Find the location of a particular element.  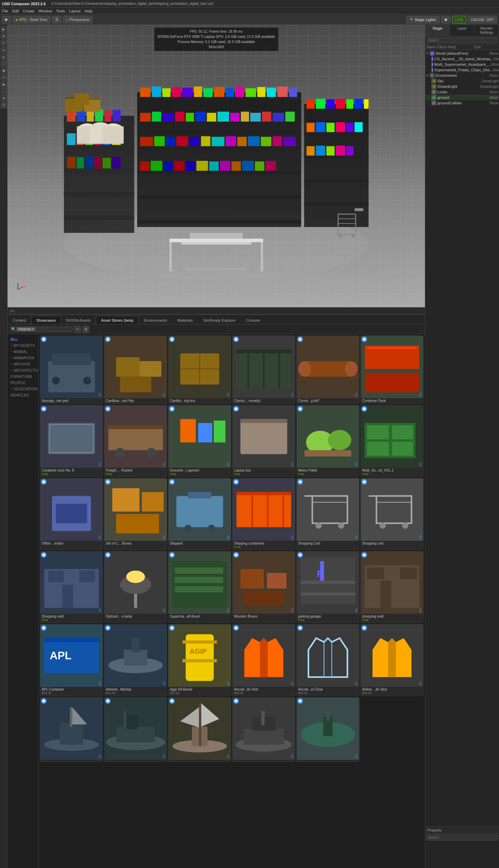

asset-card-9: ⇩ Laptop box Free is located at coordinates (264, 441).